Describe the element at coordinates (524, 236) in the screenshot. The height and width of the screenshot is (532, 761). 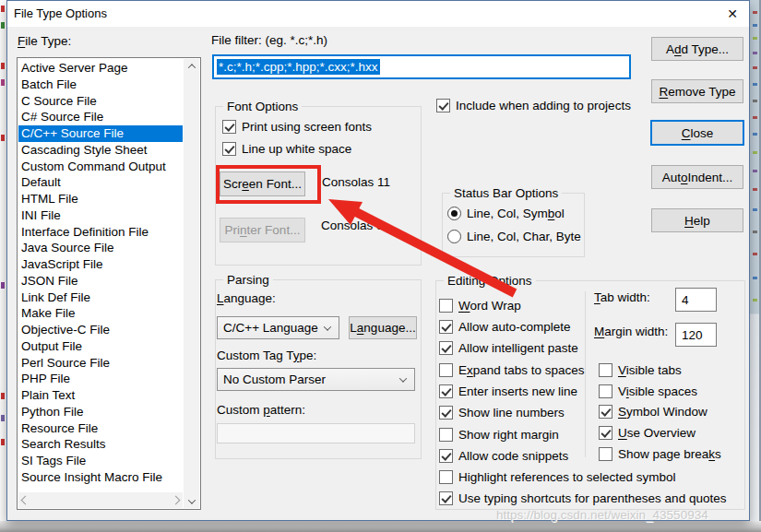
I see `radio-label: Line, Col, Char, Byte` at that location.